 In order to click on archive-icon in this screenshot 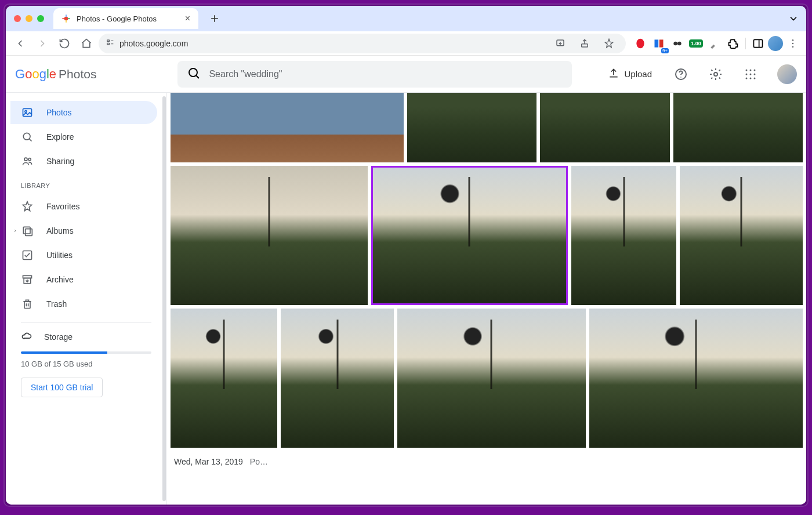, I will do `click(27, 280)`.